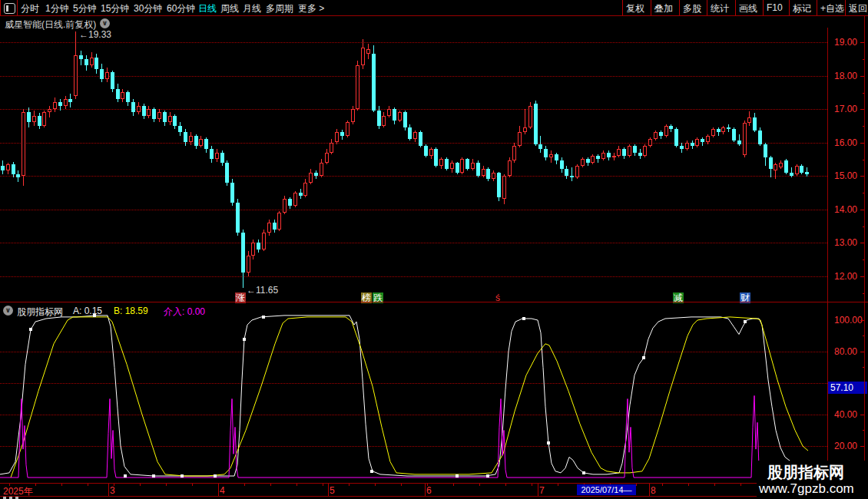  What do you see at coordinates (429, 491) in the screenshot?
I see `date-axis-label: 6` at bounding box center [429, 491].